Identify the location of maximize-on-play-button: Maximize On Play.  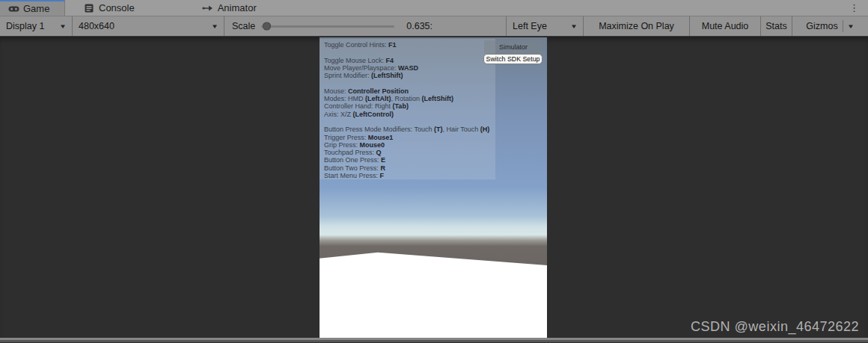
(637, 26).